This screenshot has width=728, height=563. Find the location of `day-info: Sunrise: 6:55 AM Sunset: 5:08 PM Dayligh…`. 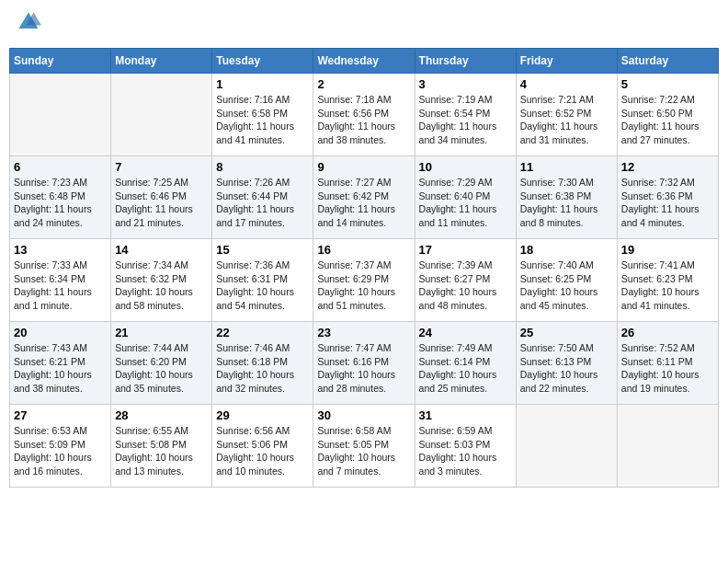

day-info: Sunrise: 6:55 AM Sunset: 5:08 PM Dayligh… is located at coordinates (162, 451).